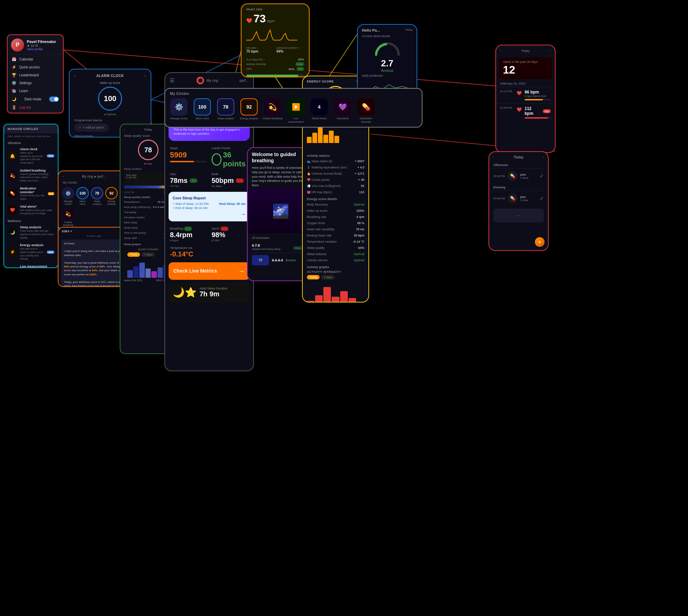  Describe the element at coordinates (544, 157) in the screenshot. I see `med-forward-nav: ›` at that location.